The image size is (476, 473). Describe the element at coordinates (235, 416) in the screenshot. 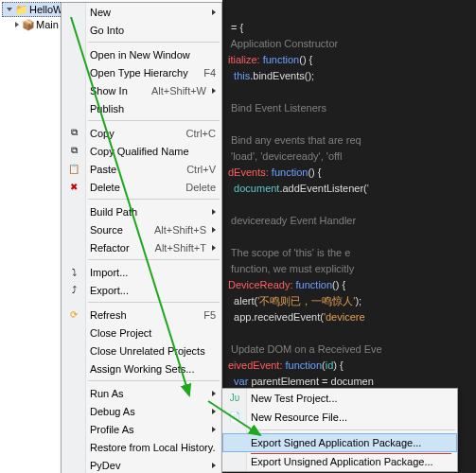

I see `file-icon: 📄` at that location.